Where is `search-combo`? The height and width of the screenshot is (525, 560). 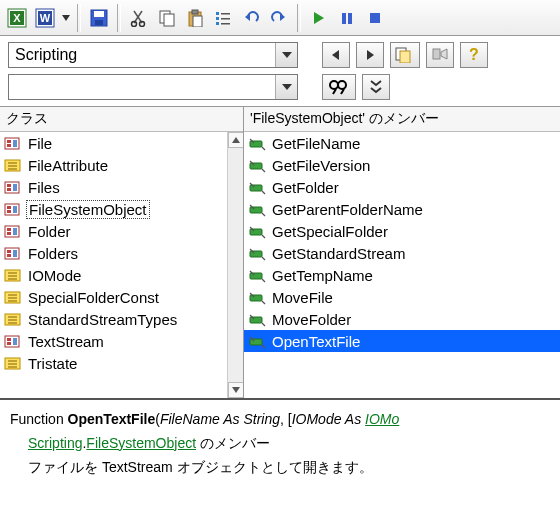
search-combo is located at coordinates (153, 87).